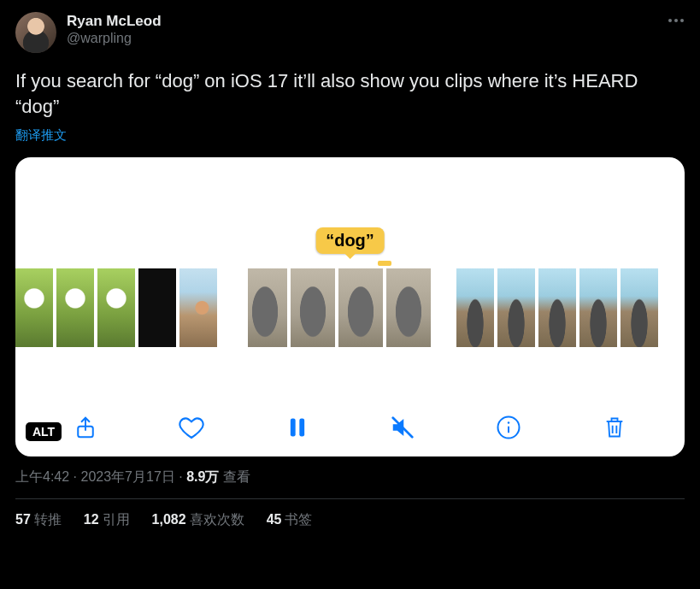  Describe the element at coordinates (350, 241) in the screenshot. I see `search-tag-badge: “dog”` at that location.